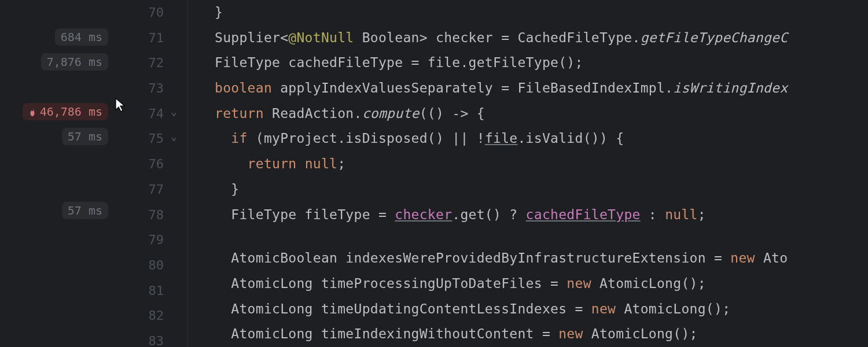 The height and width of the screenshot is (347, 868). What do you see at coordinates (366, 138) in the screenshot?
I see `code-text: (myProject.isDisposed() || !` at bounding box center [366, 138].